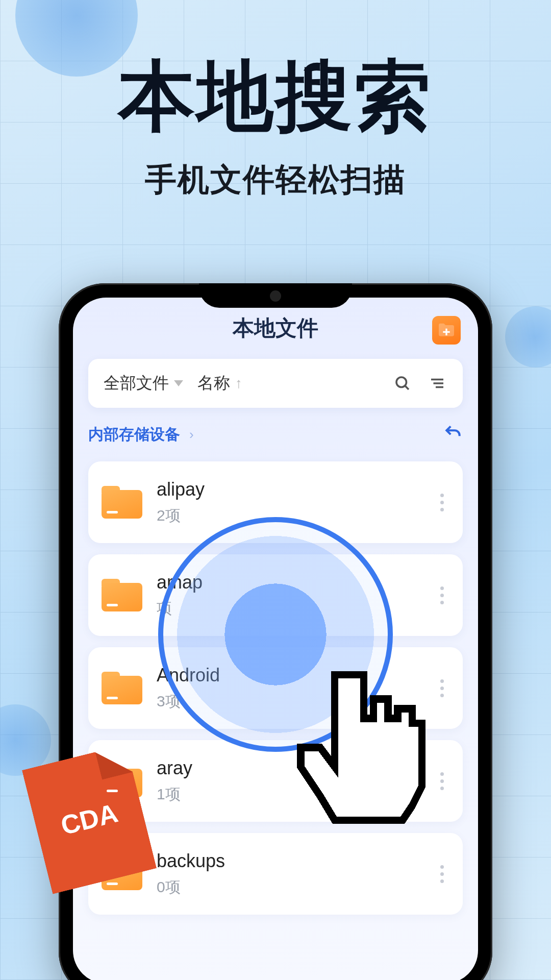 The height and width of the screenshot is (980, 551). Describe the element at coordinates (276, 180) in the screenshot. I see `hero-subtitle: 手机文件轻松扫描` at that location.